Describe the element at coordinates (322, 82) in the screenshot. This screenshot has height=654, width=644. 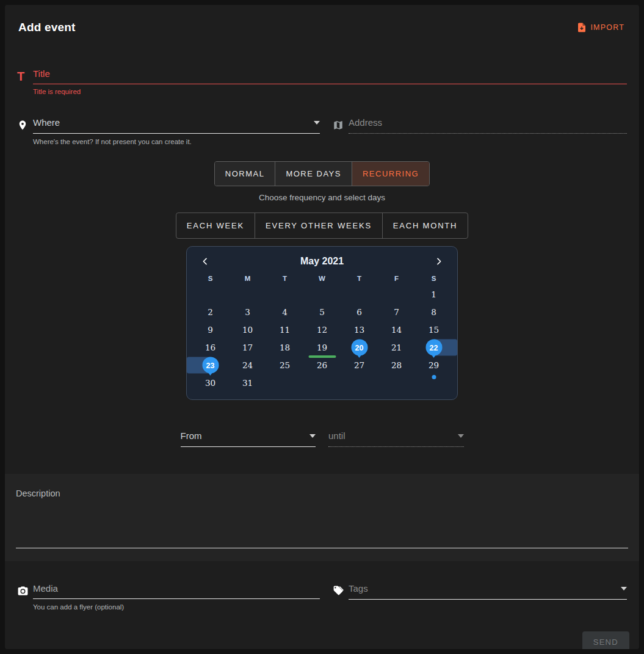
I see `title-field-row: T Title is required` at that location.